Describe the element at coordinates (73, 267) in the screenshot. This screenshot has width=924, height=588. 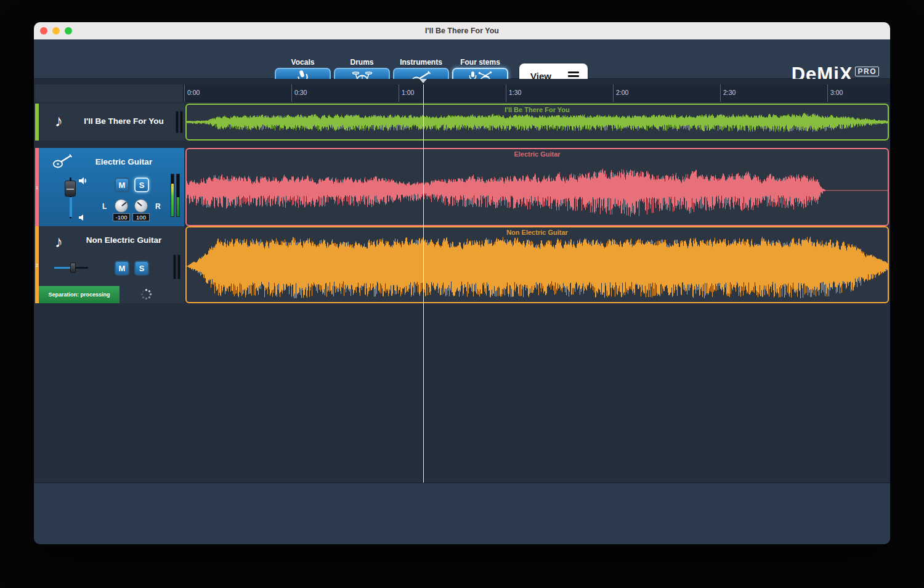
I see `volume-slider-knob` at that location.